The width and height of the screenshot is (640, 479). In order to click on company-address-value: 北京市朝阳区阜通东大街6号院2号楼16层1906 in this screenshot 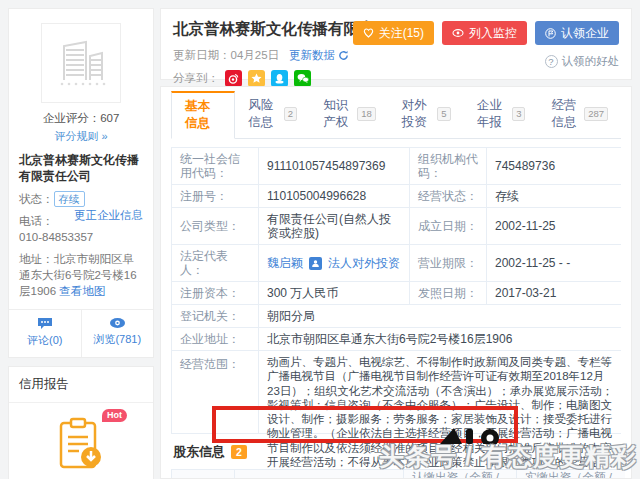, I will do `click(442, 339)`.